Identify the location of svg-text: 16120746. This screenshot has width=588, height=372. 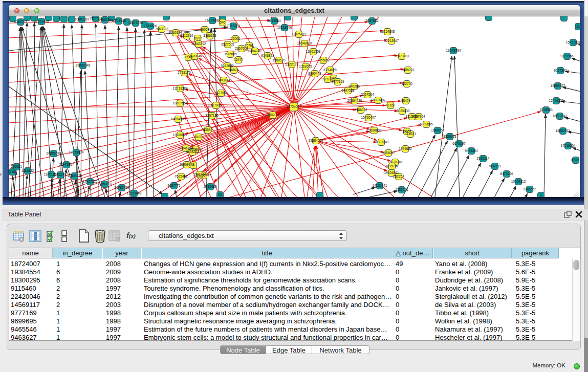
(395, 162).